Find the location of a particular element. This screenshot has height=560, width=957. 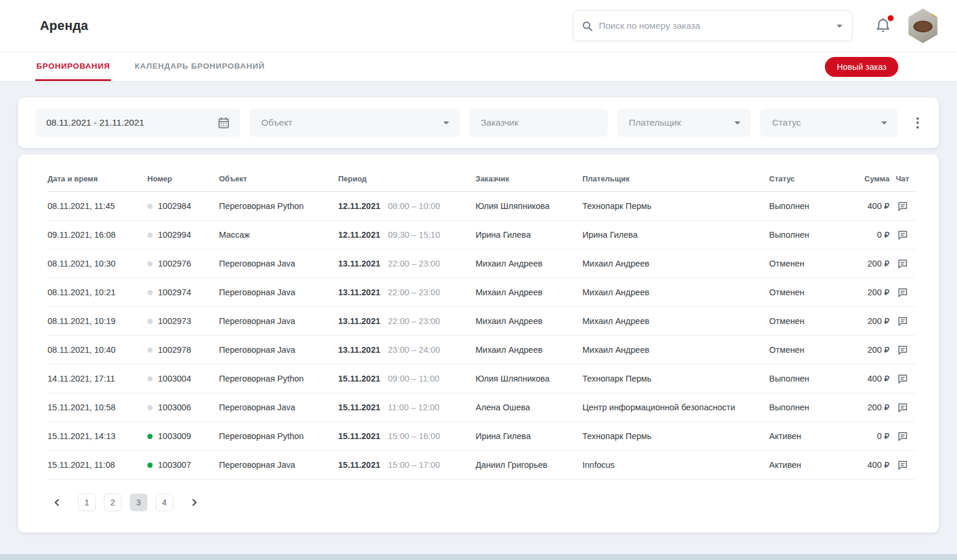

cell-order-number: 1003009 is located at coordinates (183, 436).